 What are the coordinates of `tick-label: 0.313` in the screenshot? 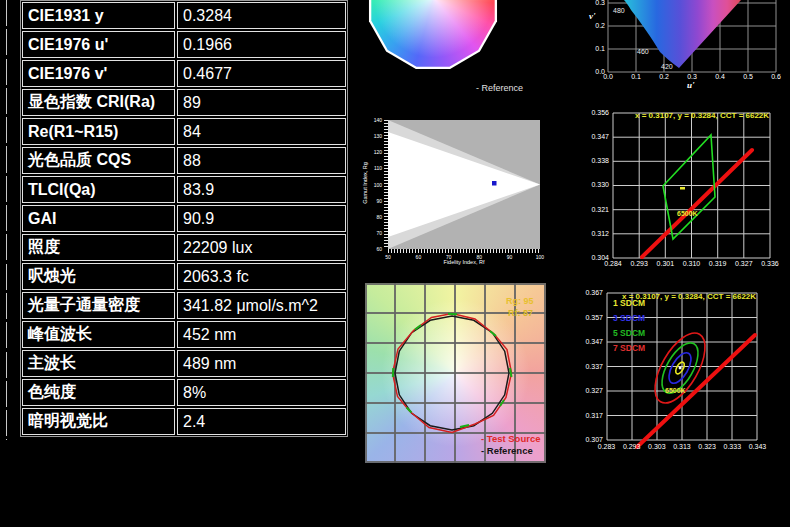 It's located at (682, 446).